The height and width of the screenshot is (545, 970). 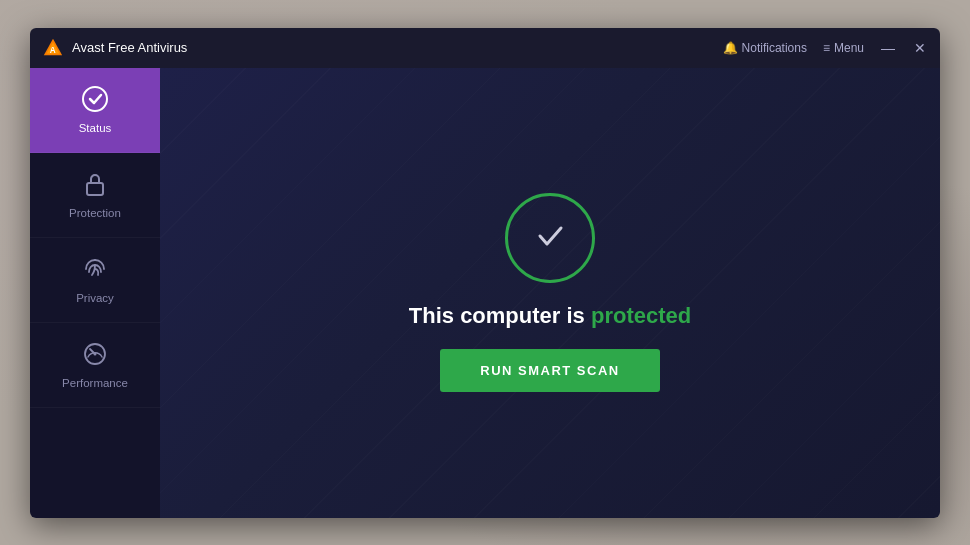 I want to click on speedometer-icon, so click(x=95, y=356).